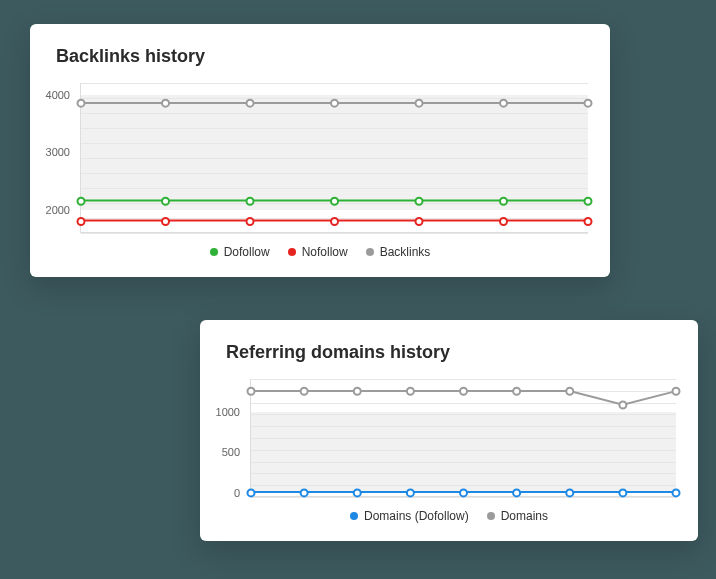 This screenshot has height=579, width=716. I want to click on legend-label: Dofollow, so click(247, 252).